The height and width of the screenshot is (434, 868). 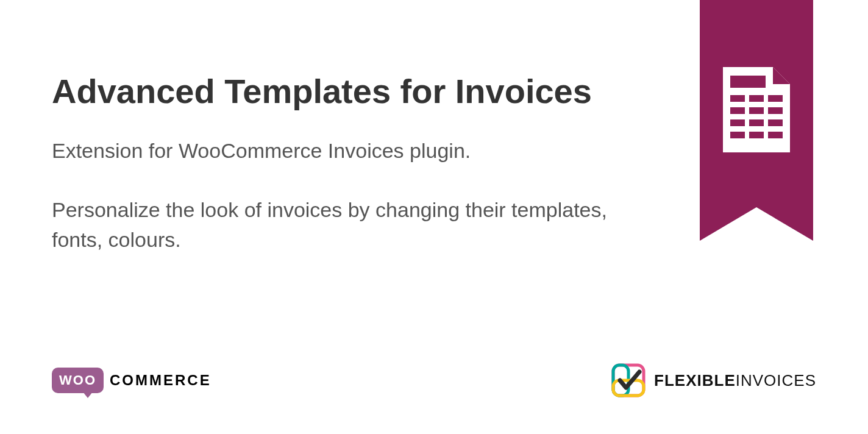 I want to click on checkmark-icon, so click(x=628, y=380).